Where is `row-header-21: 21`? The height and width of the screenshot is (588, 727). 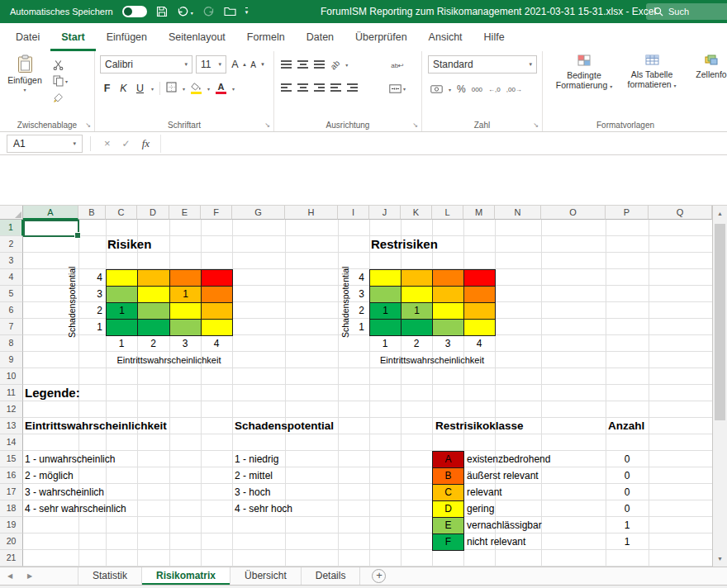
row-header-21: 21 is located at coordinates (12, 558).